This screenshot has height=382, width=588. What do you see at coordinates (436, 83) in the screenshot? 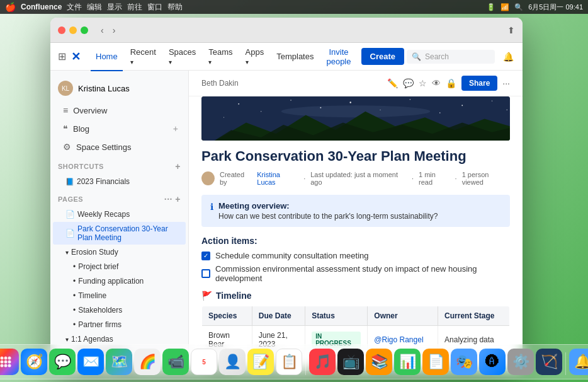
I see `watch-icon: 👁` at bounding box center [436, 83].